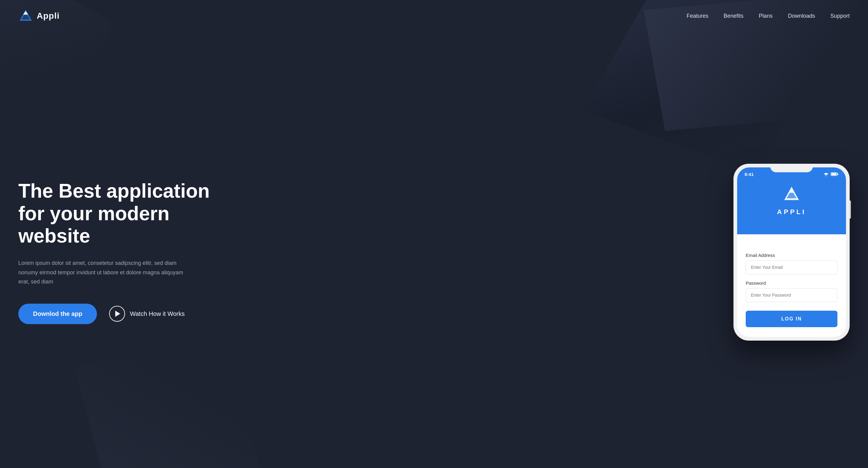 The image size is (868, 468). I want to click on app-body: Email Address Password LOG IN, so click(792, 286).